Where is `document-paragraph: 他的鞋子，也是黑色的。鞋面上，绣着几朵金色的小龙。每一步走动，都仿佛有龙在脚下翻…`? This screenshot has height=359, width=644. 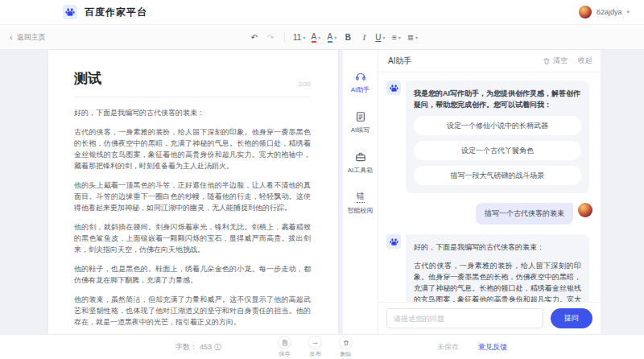 document-paragraph: 他的鞋子，也是黑色的。鞋面上，绣着几朵金色的小龙。每一步走动，都仿佛有龙在脚下翻… is located at coordinates (192, 274).